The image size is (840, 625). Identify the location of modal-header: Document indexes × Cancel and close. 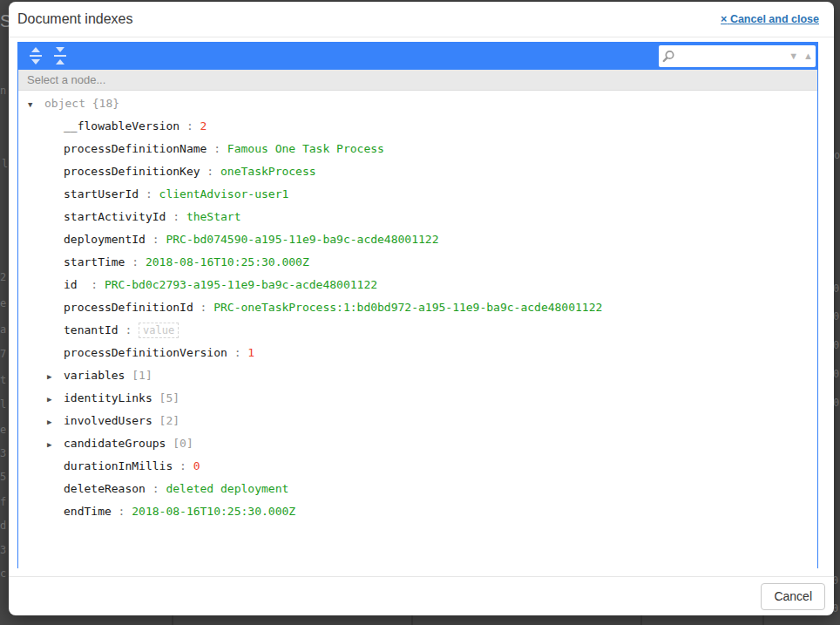
(422, 19).